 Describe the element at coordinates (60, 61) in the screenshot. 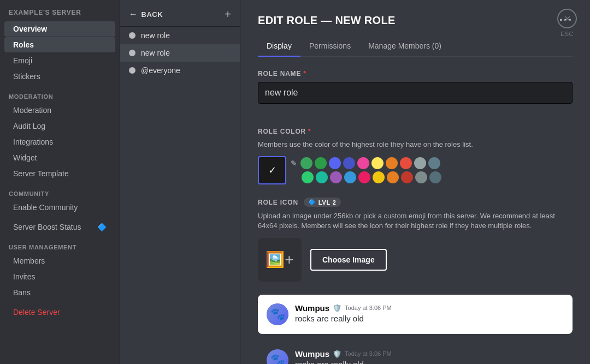

I see `sidebar-item-emoji: Emoji` at that location.